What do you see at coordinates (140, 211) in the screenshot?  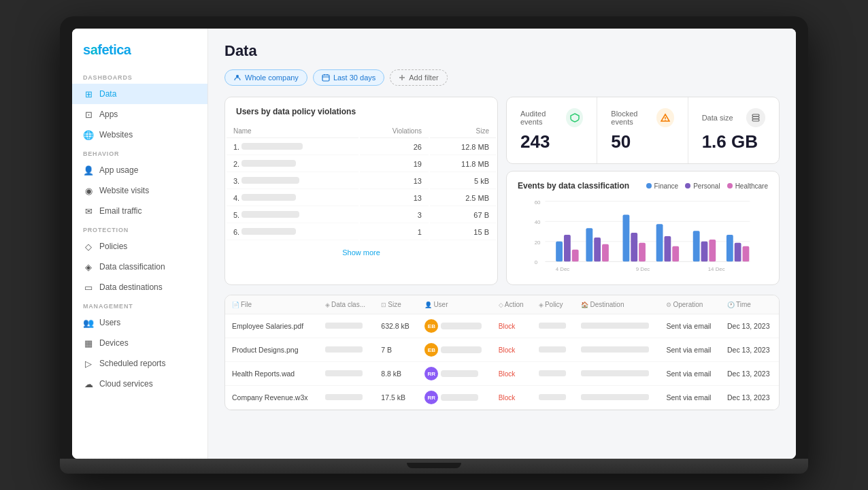 I see `sidebar-item-email-traffic: ✉ Email traffic` at bounding box center [140, 211].